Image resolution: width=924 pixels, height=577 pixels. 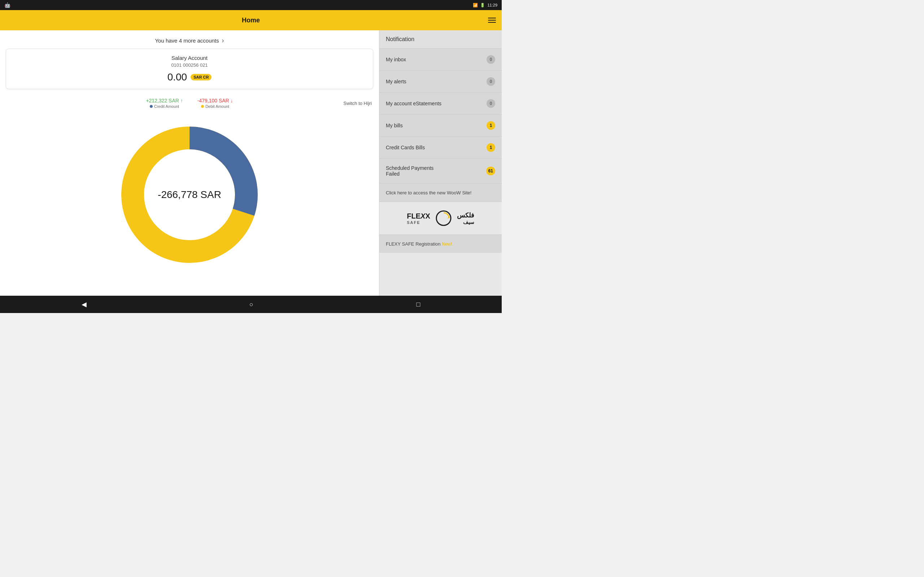 What do you see at coordinates (441, 60) in the screenshot?
I see `notification-item-inbox: My inbox 0` at bounding box center [441, 60].